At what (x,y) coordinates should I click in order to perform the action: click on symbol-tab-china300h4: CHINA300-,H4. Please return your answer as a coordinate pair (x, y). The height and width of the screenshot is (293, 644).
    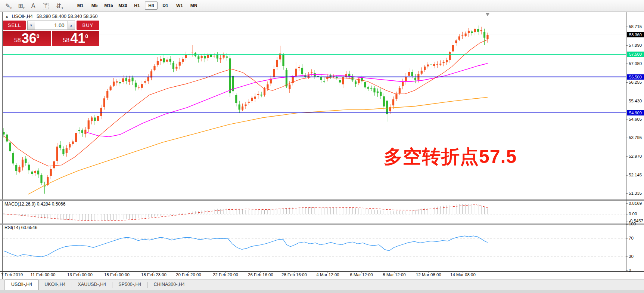
    Looking at the image, I should click on (169, 285).